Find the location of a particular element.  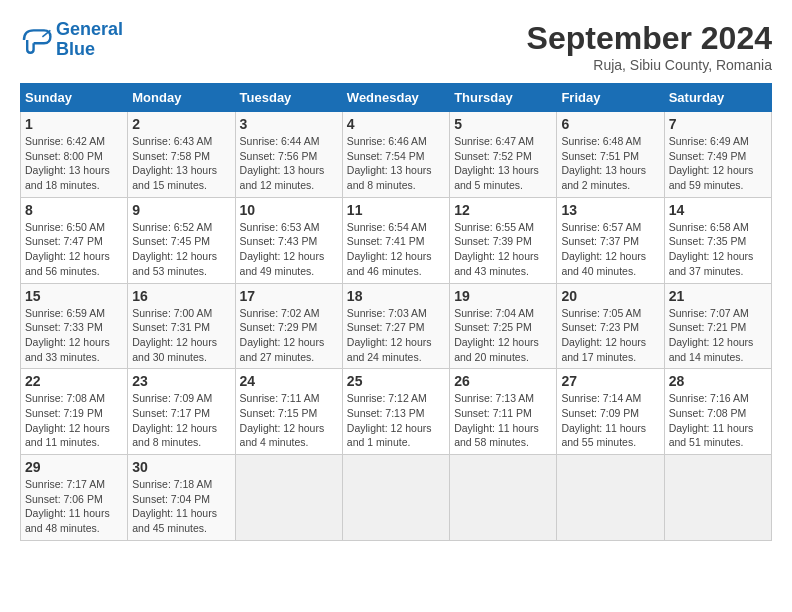

calendar-cell: 1 Sunrise: 6:42 AM Sunset: 8:00 PM Dayli… is located at coordinates (74, 155).